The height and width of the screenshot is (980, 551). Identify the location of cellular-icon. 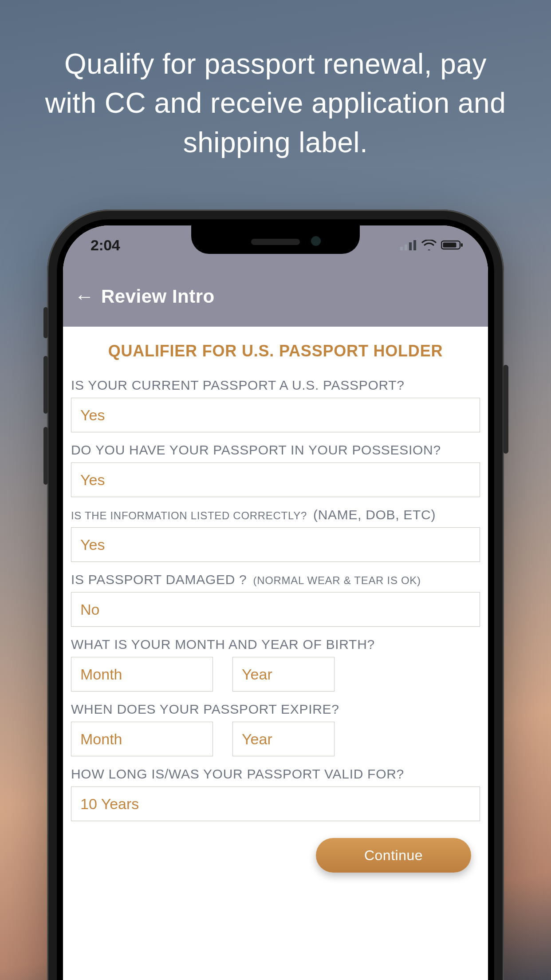
(409, 245).